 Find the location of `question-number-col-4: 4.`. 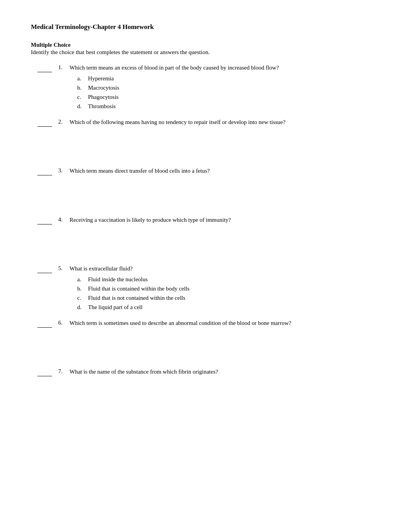

question-number-col-4: 4. is located at coordinates (50, 220).